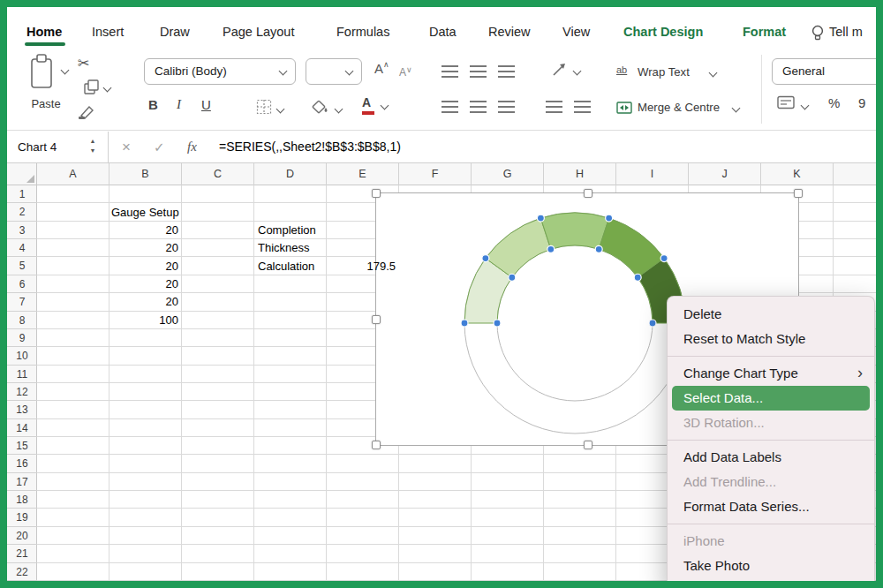 Image resolution: width=883 pixels, height=588 pixels. I want to click on row-header-11: 11, so click(22, 374).